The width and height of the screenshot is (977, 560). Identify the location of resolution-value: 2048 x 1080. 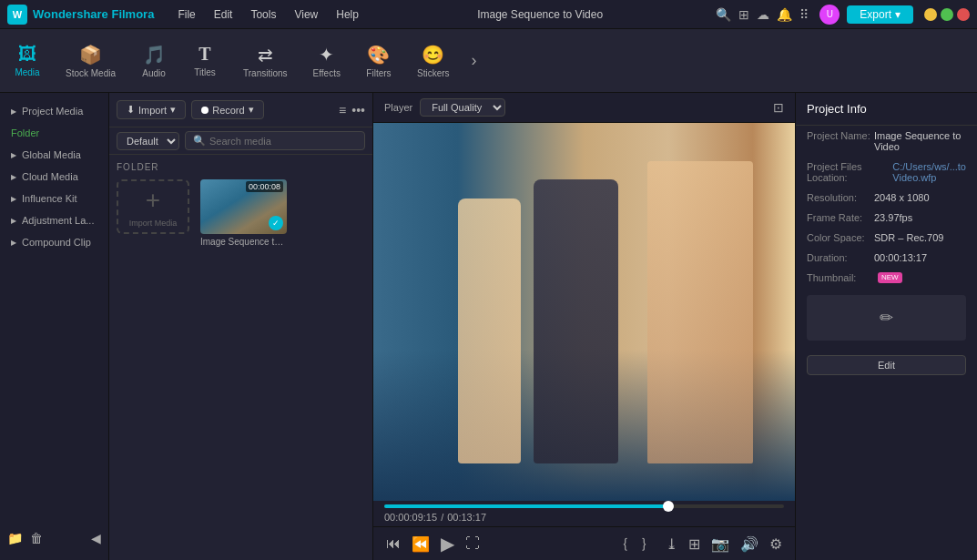
(920, 198).